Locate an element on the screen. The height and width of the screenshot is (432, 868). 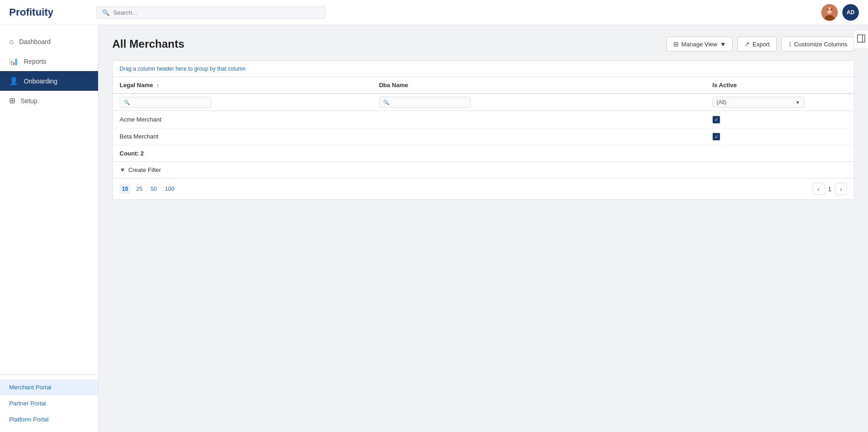
sidebar-item-setup: ⊞ Setup is located at coordinates (49, 101).